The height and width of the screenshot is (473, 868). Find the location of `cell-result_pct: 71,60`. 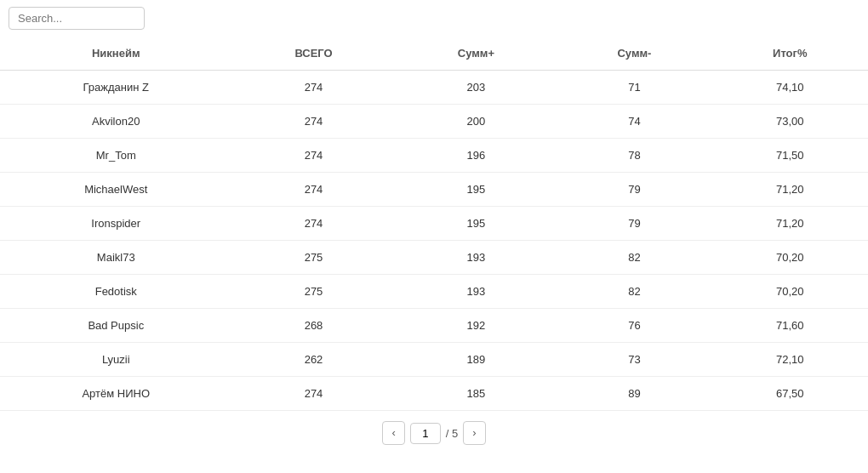

cell-result_pct: 71,60 is located at coordinates (790, 326).